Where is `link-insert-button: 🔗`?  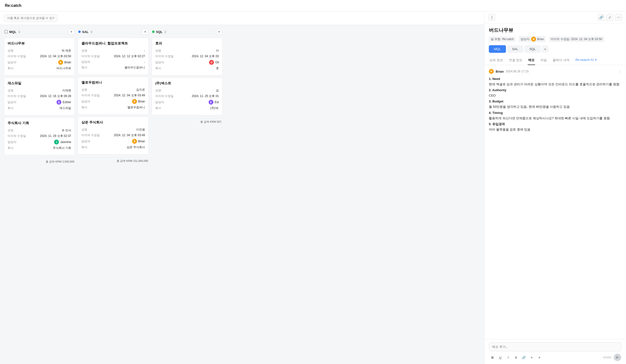 link-insert-button: 🔗 is located at coordinates (524, 358).